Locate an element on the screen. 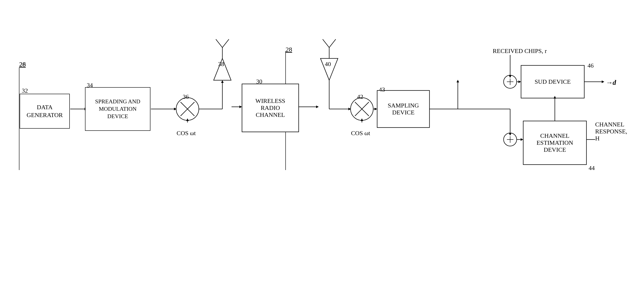  number-38: 38 is located at coordinates (221, 64).